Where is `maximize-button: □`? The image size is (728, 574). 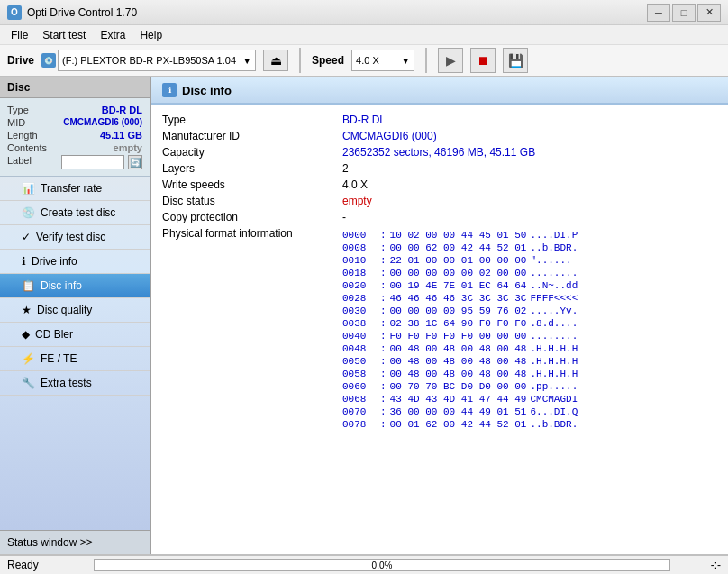
maximize-button: □ is located at coordinates (684, 13).